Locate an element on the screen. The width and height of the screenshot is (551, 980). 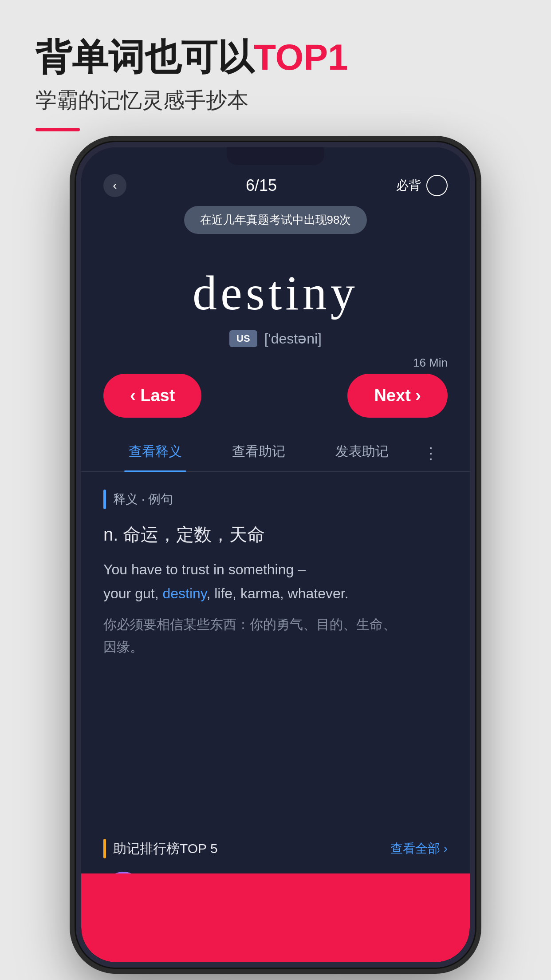
tab-bar: 查看释义 查看助记 发表助记 ⋮ is located at coordinates (276, 449).